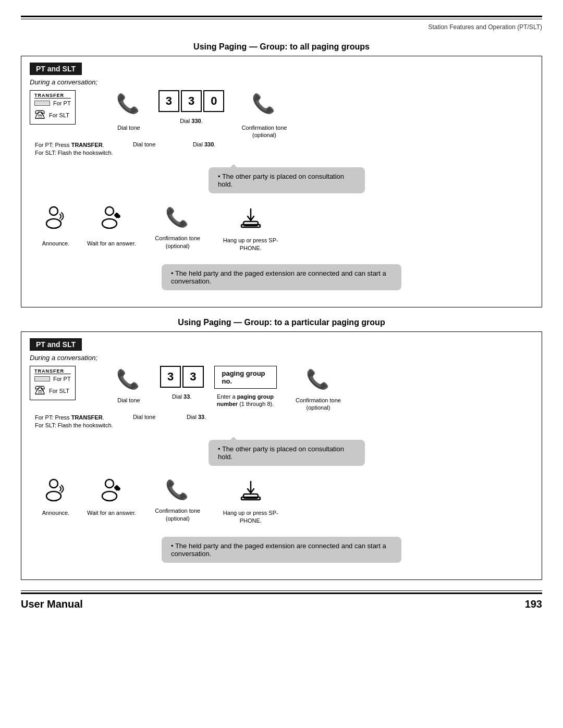  Describe the element at coordinates (251, 500) in the screenshot. I see `section2-hangup-cell: Hang up or press SP-PHONE.` at that location.